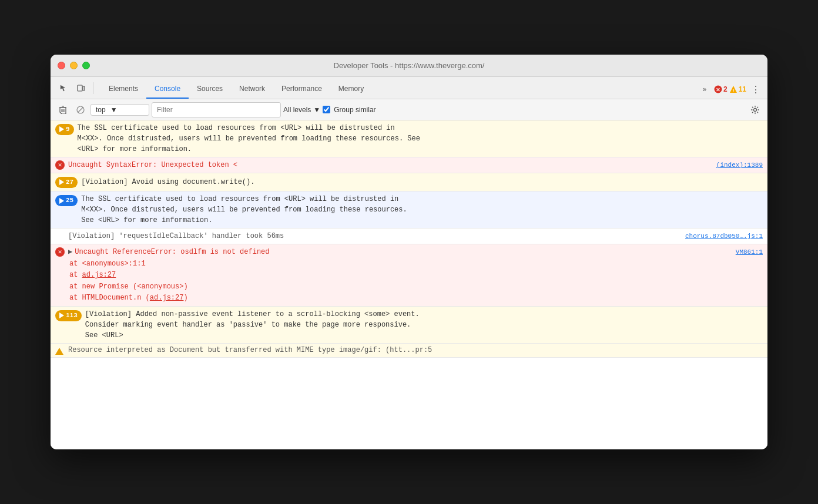 This screenshot has width=818, height=504. What do you see at coordinates (422, 210) in the screenshot?
I see `ssl-info-text: The SSL certificate used to load resourc…` at bounding box center [422, 210].